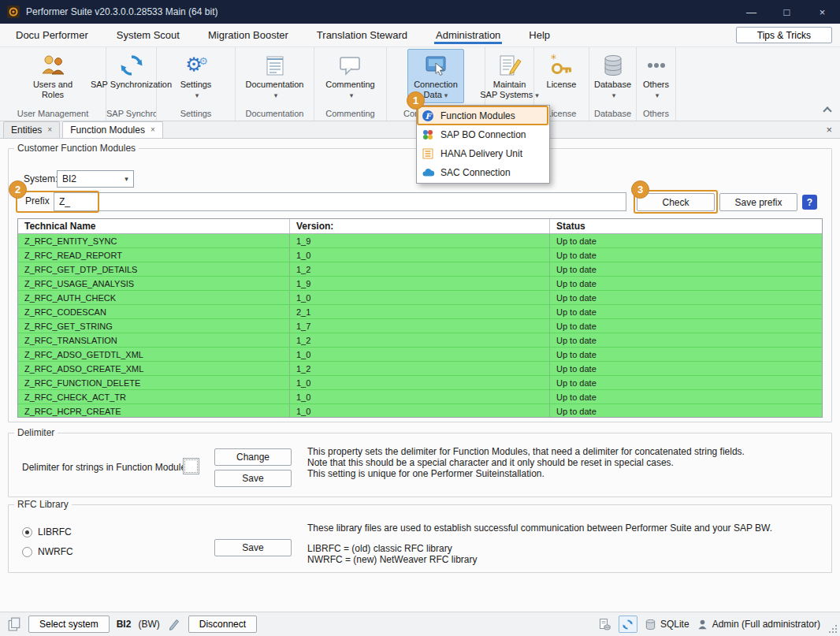 This screenshot has height=636, width=840. I want to click on rfc-description-line1: These library files are used to establis…, so click(540, 529).